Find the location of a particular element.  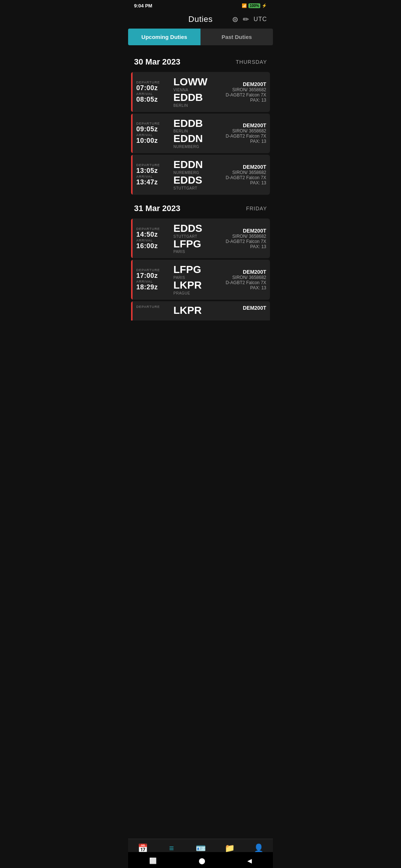

app-header: Duties ⊜ ✏ UTC is located at coordinates (200, 19).